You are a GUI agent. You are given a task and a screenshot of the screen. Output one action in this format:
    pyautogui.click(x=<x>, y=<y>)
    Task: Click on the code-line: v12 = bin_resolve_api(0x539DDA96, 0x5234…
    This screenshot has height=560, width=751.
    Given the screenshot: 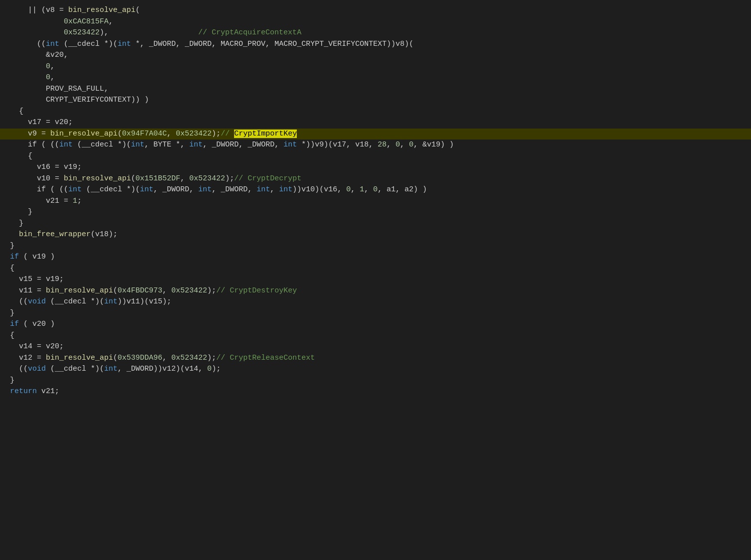 What is the action you would take?
    pyautogui.click(x=376, y=359)
    